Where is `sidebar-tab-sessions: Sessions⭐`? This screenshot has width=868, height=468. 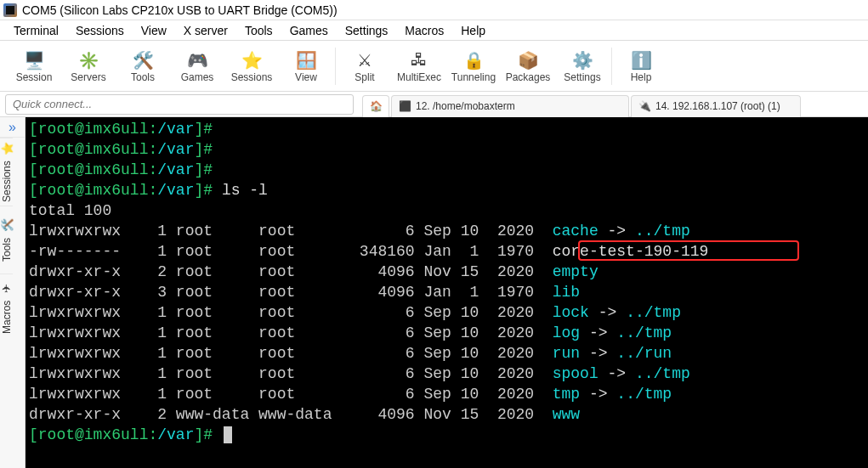 sidebar-tab-sessions: Sessions⭐ is located at coordinates (7, 172).